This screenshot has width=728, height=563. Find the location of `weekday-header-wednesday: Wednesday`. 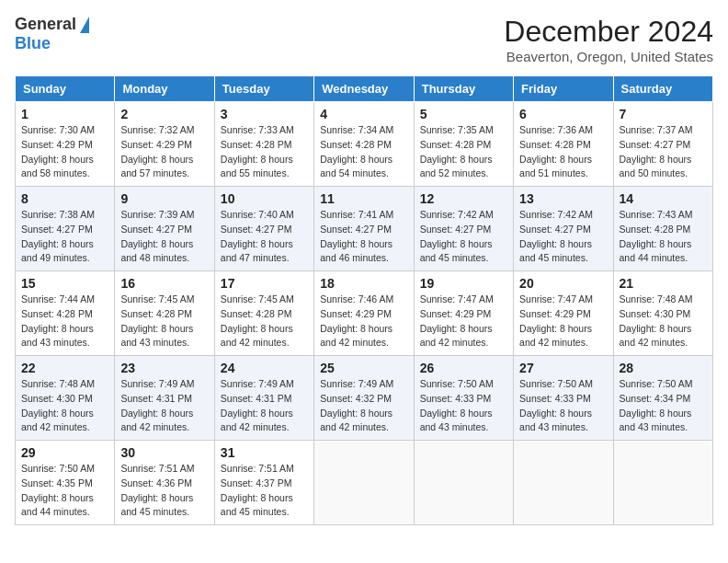

weekday-header-wednesday: Wednesday is located at coordinates (364, 89).